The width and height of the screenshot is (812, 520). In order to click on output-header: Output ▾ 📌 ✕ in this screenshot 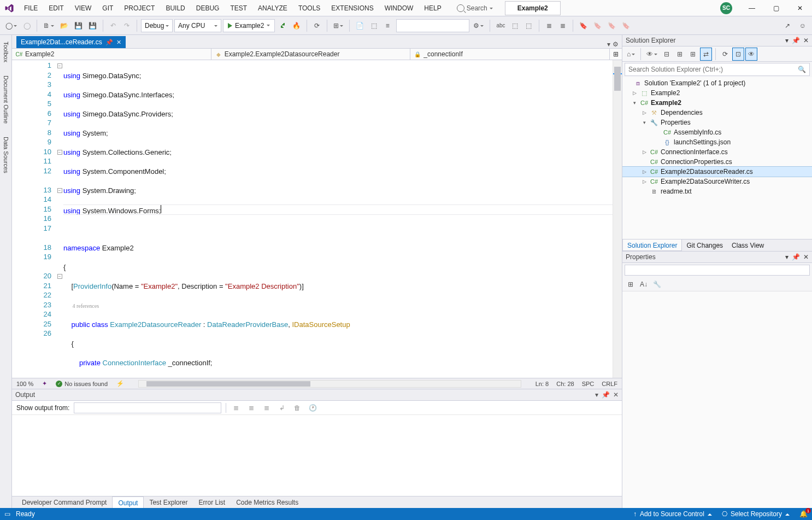, I will do `click(317, 395)`.